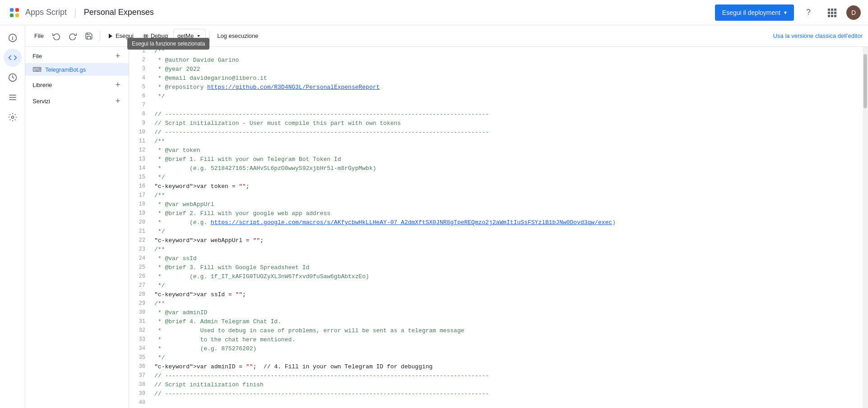 The height and width of the screenshot is (408, 868). What do you see at coordinates (121, 36) in the screenshot?
I see `run-button: Esegui` at bounding box center [121, 36].